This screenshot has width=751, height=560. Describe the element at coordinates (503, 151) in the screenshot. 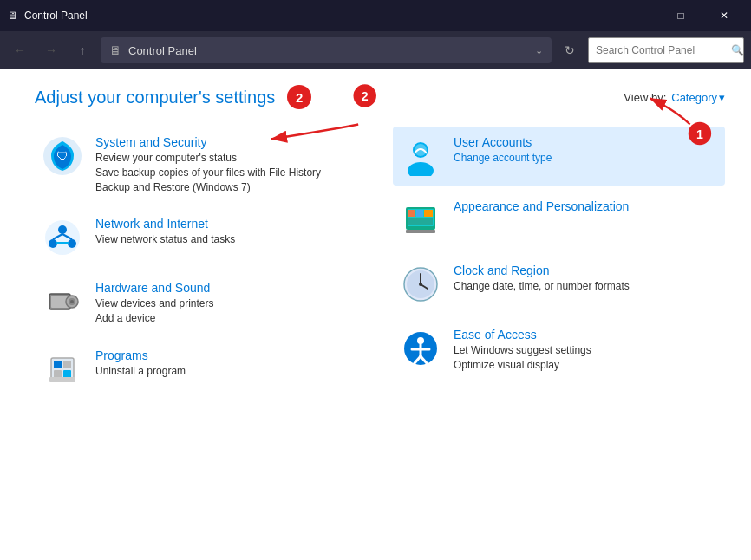

I see `user-accounts-text: User Accounts Change account type` at that location.